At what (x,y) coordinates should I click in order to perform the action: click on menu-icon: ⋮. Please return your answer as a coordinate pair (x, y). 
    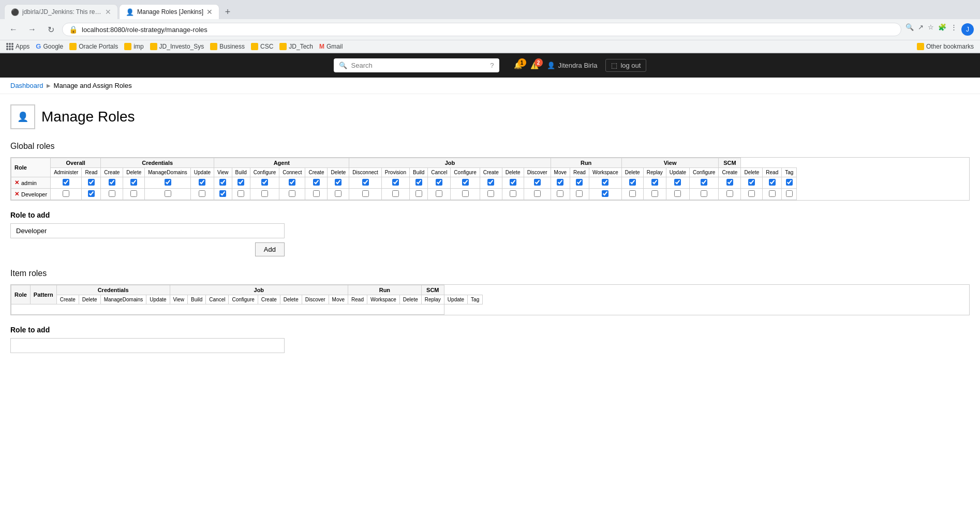
    Looking at the image, I should click on (954, 29).